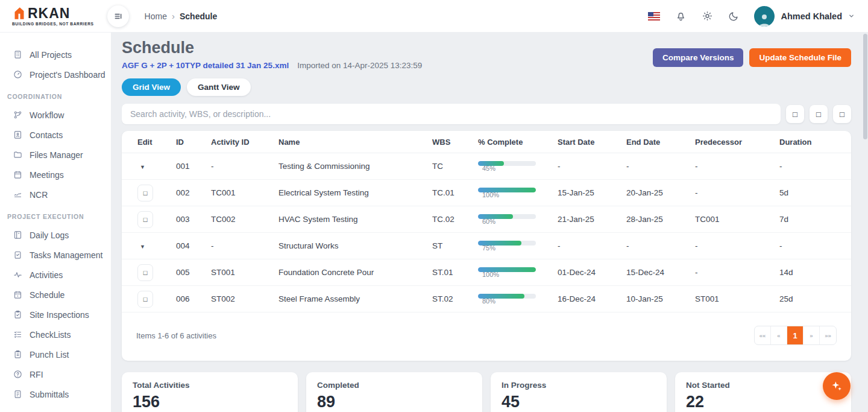 This screenshot has height=412, width=868. I want to click on cell-name: Testing & Commissioning, so click(356, 166).